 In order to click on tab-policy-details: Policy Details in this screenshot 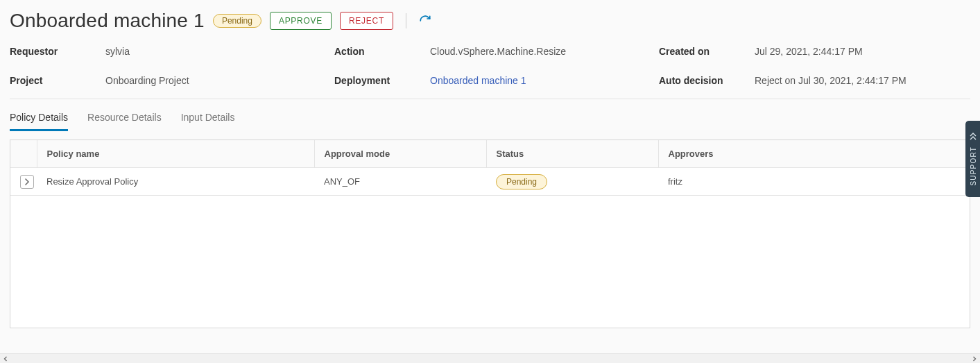, I will do `click(39, 119)`.